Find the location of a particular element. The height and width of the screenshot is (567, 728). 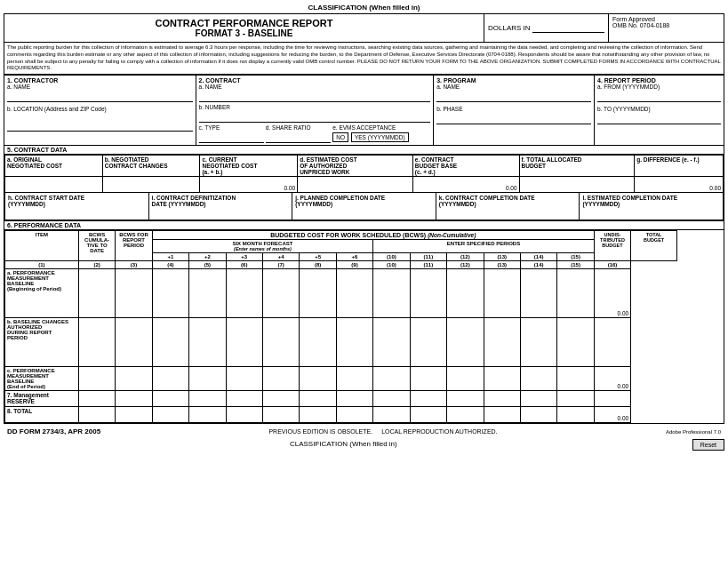

row-c-p4 is located at coordinates (281, 379).